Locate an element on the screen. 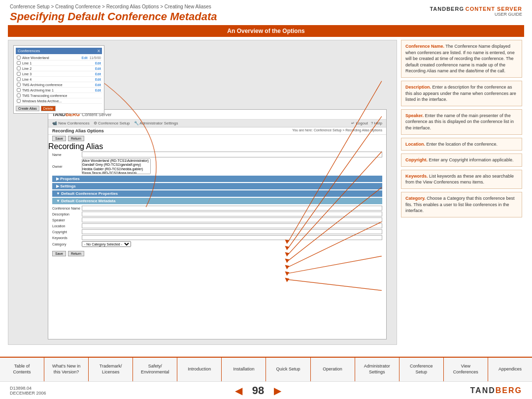  if-conf-name-field: Conference Name is located at coordinates (217, 208).